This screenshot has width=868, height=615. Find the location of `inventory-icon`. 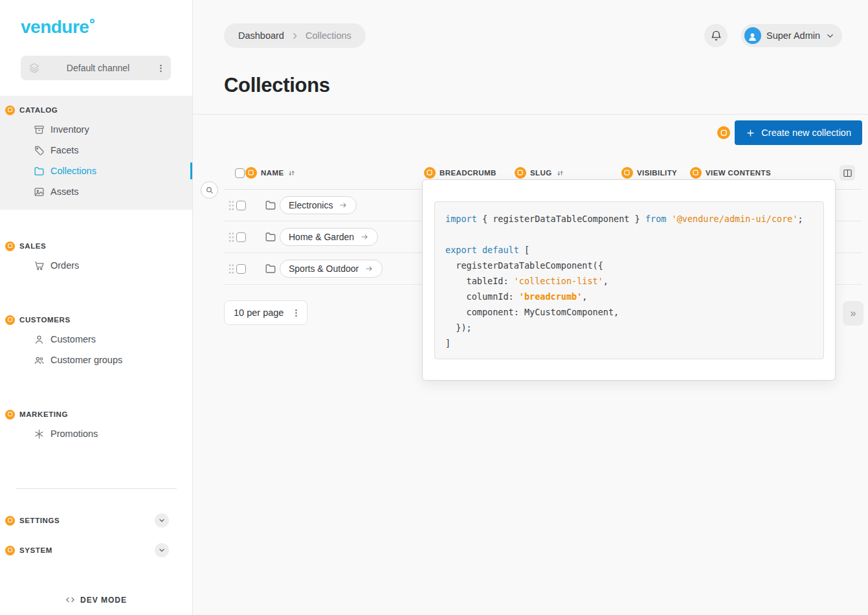

inventory-icon is located at coordinates (39, 129).